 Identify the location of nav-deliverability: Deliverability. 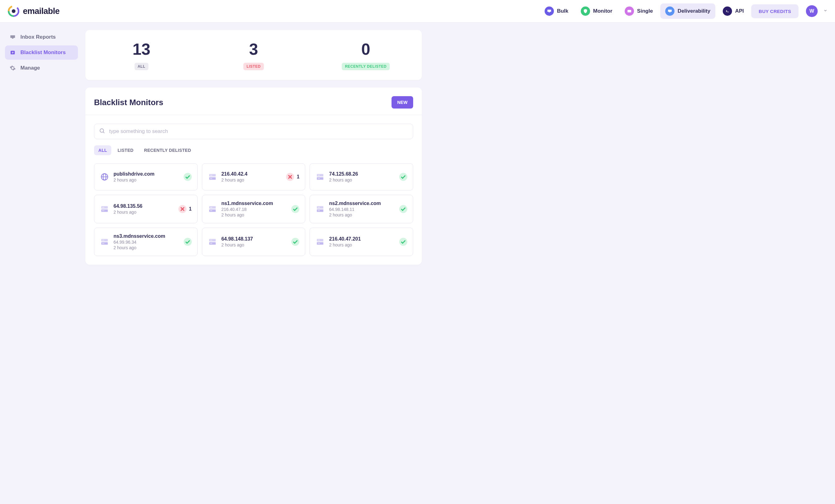
(688, 11).